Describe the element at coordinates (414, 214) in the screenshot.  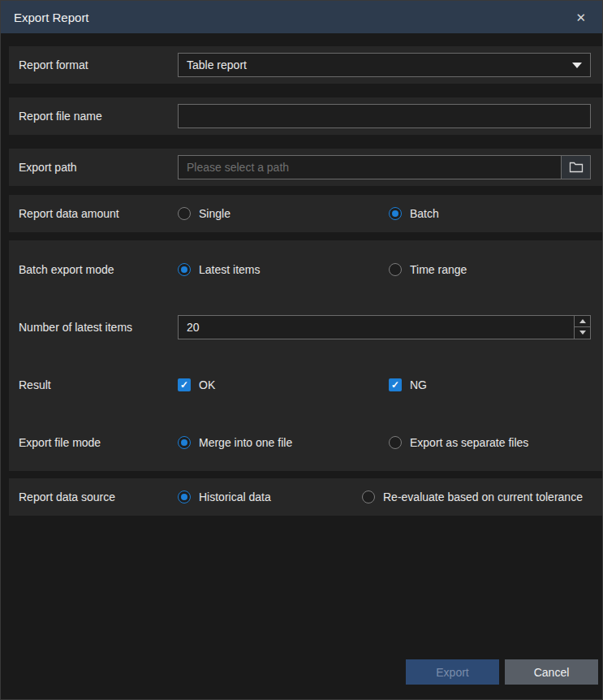
I see `radio-batch: Batch` at that location.